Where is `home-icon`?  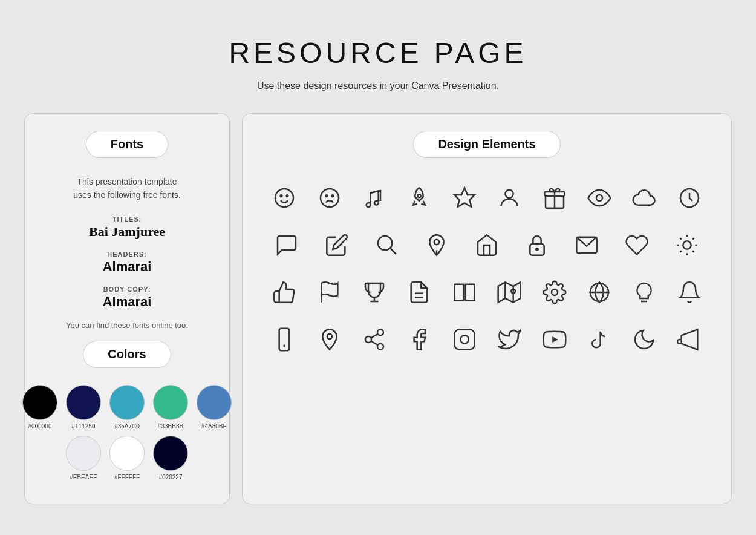 home-icon is located at coordinates (487, 245).